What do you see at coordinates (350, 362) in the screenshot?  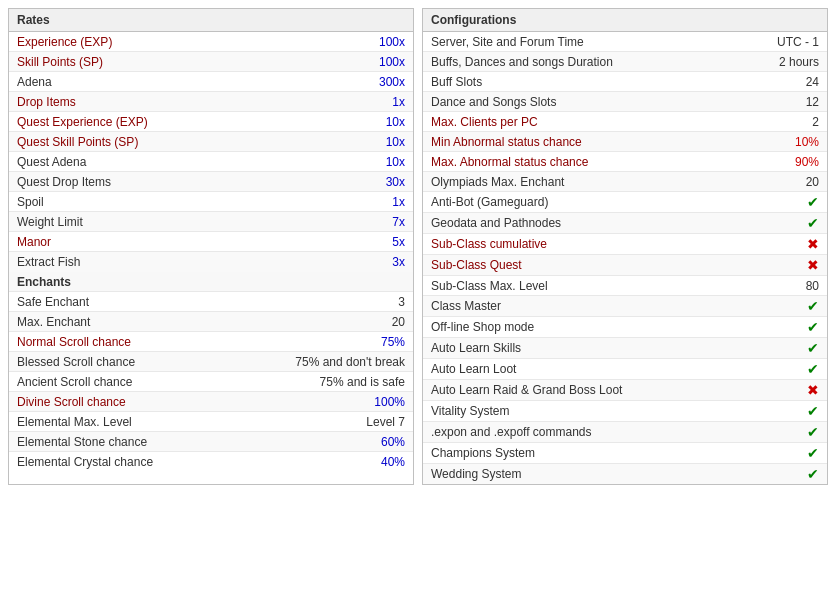 I see `enchants-row-value: 75% and don't break` at bounding box center [350, 362].